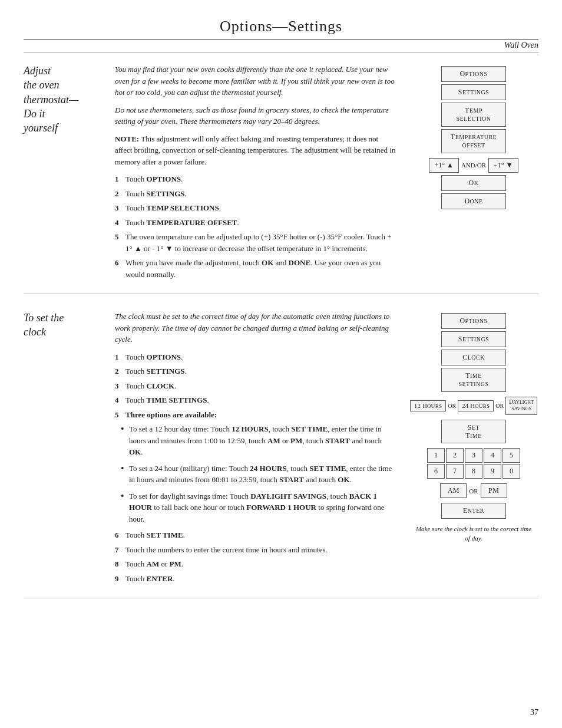  Describe the element at coordinates (474, 357) in the screenshot. I see `clock-btn: CLOCK` at that location.